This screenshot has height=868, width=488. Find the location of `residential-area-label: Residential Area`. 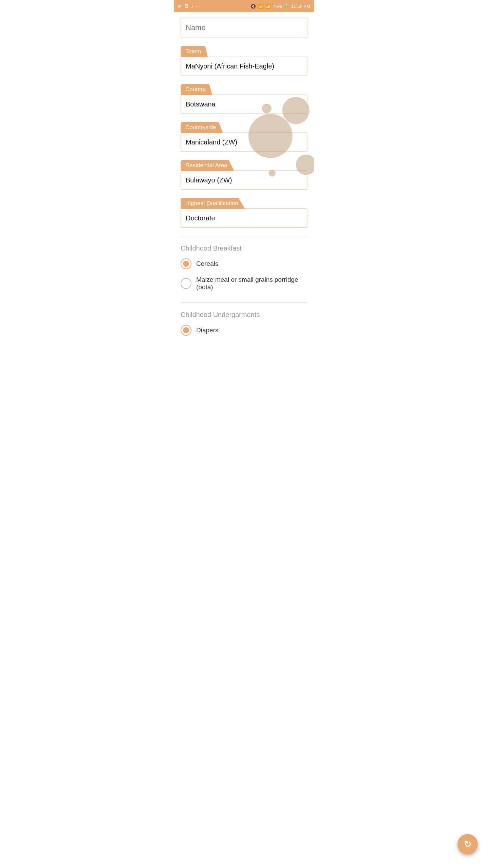

residential-area-label: Residential Area is located at coordinates (207, 165).